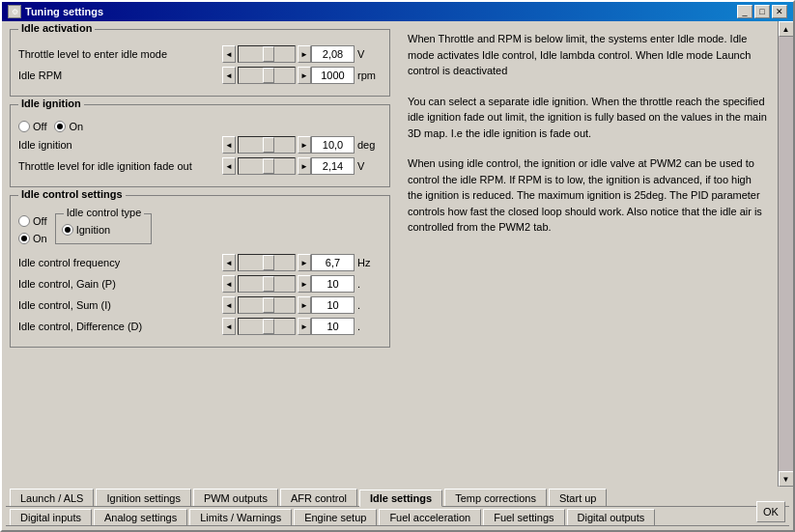 Image resolution: width=795 pixels, height=532 pixels. What do you see at coordinates (50, 518) in the screenshot?
I see `tab-digital-inputs: Digital inputs` at bounding box center [50, 518].